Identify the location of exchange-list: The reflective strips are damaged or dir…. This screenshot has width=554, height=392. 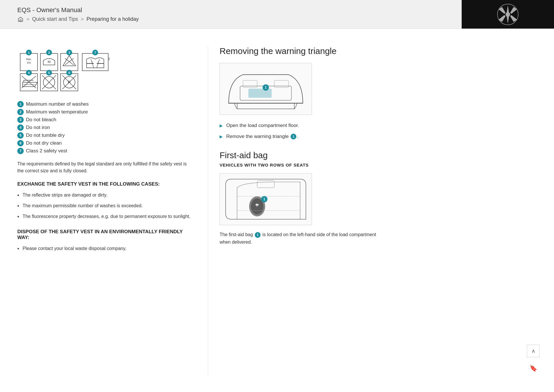
(104, 206).